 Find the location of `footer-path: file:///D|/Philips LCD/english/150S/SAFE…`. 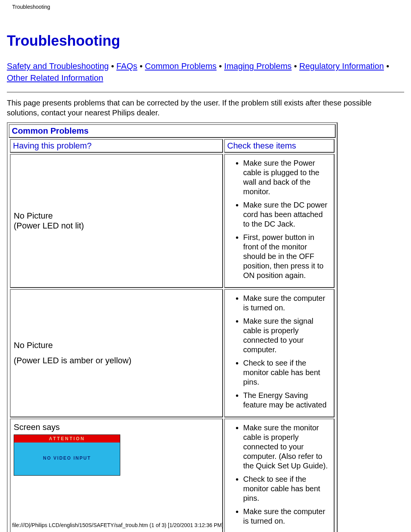

footer-path: file:///D|/Philips LCD/english/150S/SAFE… is located at coordinates (118, 525).